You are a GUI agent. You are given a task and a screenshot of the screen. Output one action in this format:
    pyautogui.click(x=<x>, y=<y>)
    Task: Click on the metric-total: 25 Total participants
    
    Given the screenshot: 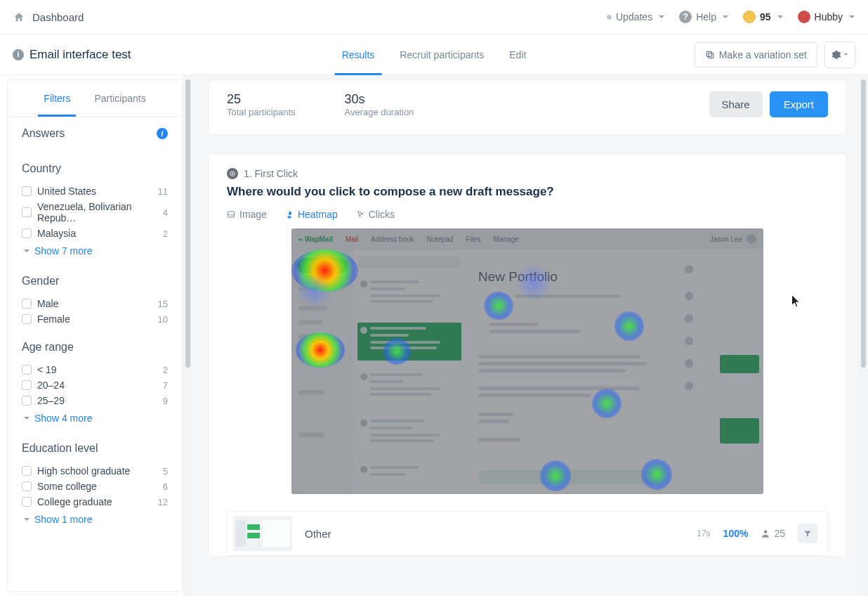 What is the action you would take?
    pyautogui.click(x=261, y=105)
    